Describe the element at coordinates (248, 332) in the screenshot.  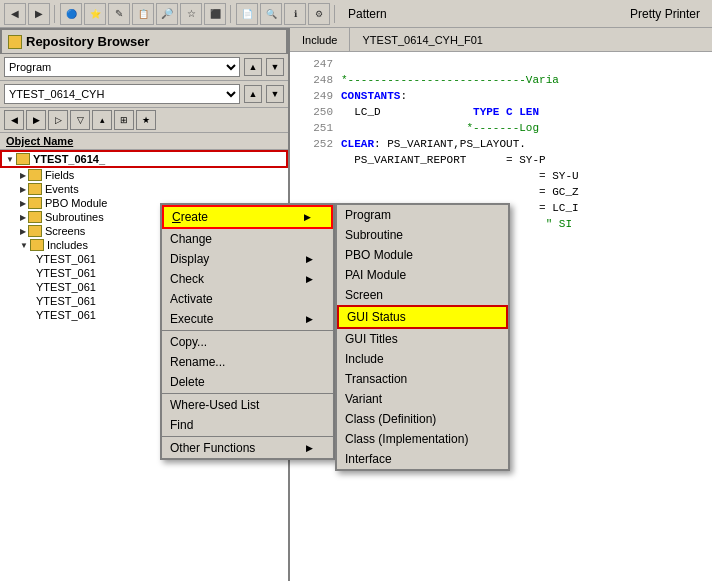
I see `context-menu-left: Create ▶ Change Display ▶ Check ▶ Activa…` at that location.